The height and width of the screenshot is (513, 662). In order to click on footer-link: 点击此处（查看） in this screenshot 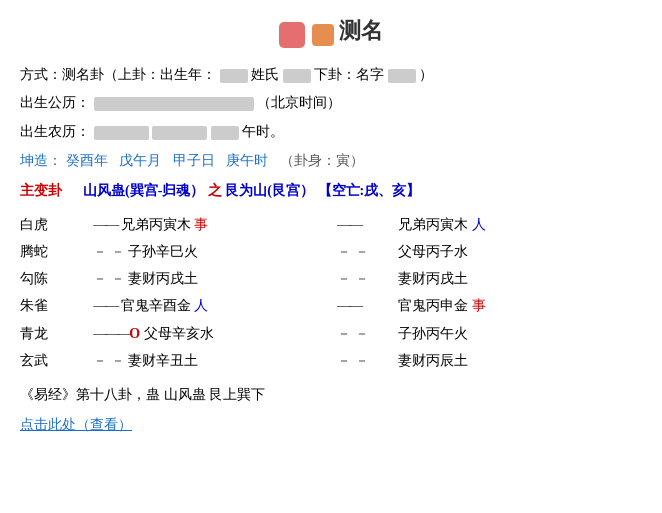, I will do `click(331, 426)`.